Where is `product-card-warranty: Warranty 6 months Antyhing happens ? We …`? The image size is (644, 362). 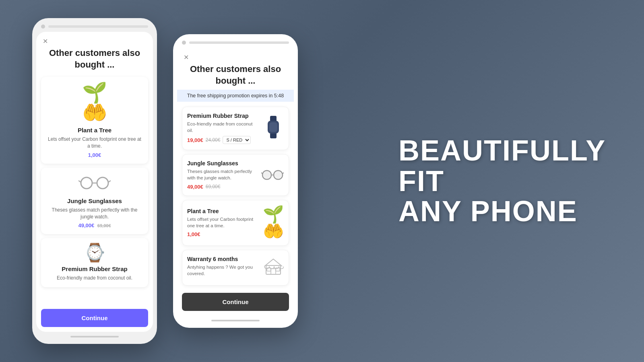 product-card-warranty: Warranty 6 months Antyhing happens ? We … is located at coordinates (235, 268).